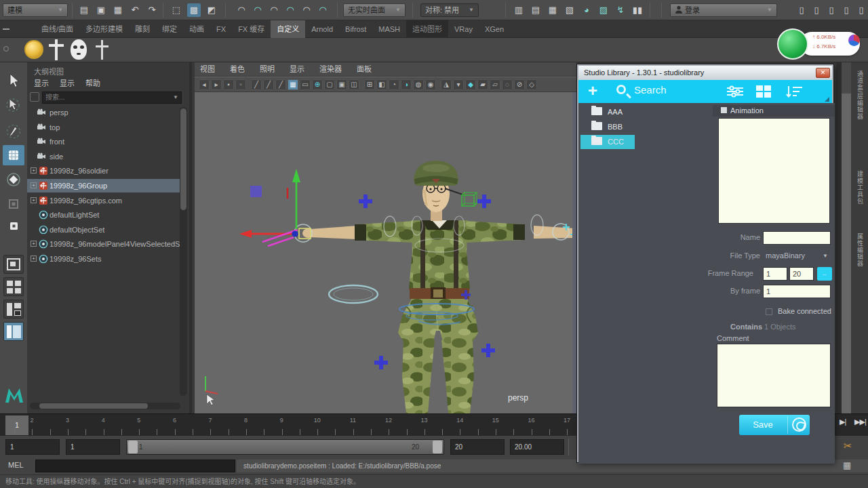 Image resolution: width=868 pixels, height=488 pixels. What do you see at coordinates (774, 375) in the screenshot?
I see `comment-input` at bounding box center [774, 375].